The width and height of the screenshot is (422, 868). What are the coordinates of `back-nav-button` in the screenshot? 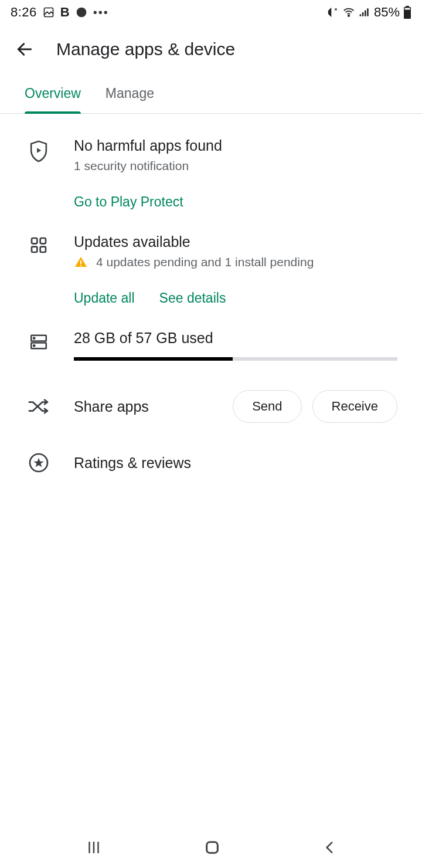 It's located at (329, 847).